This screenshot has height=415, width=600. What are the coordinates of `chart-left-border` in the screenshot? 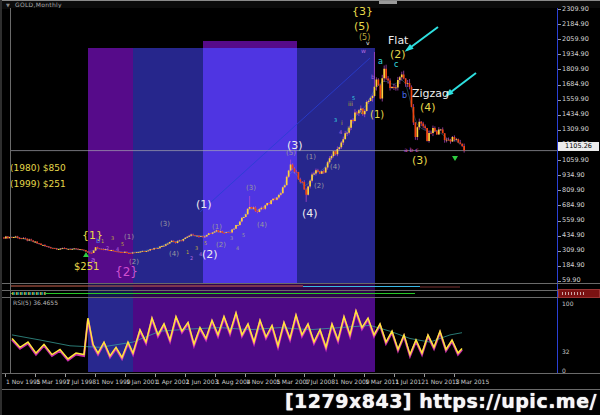 It's located at (10, 198).